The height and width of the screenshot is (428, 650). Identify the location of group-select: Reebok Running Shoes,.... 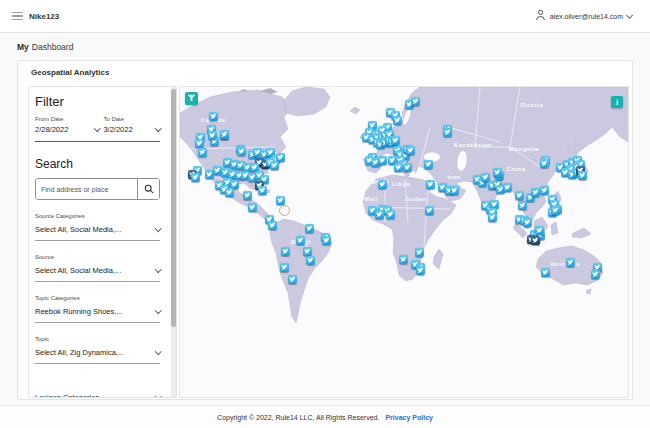
(98, 314).